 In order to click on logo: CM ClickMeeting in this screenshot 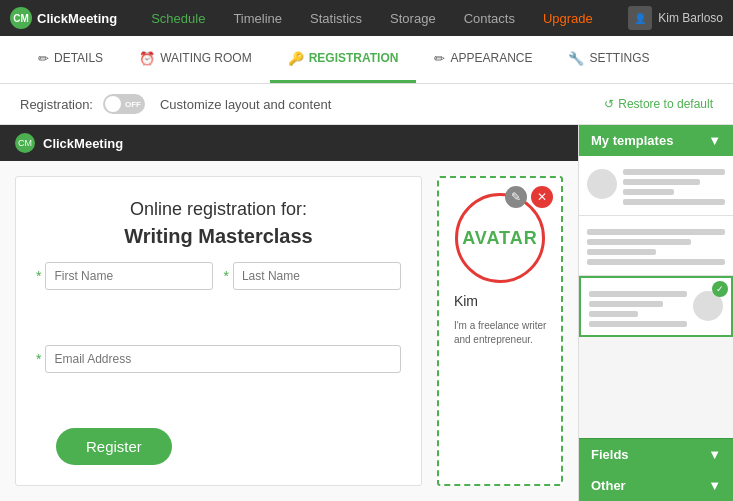, I will do `click(64, 18)`.